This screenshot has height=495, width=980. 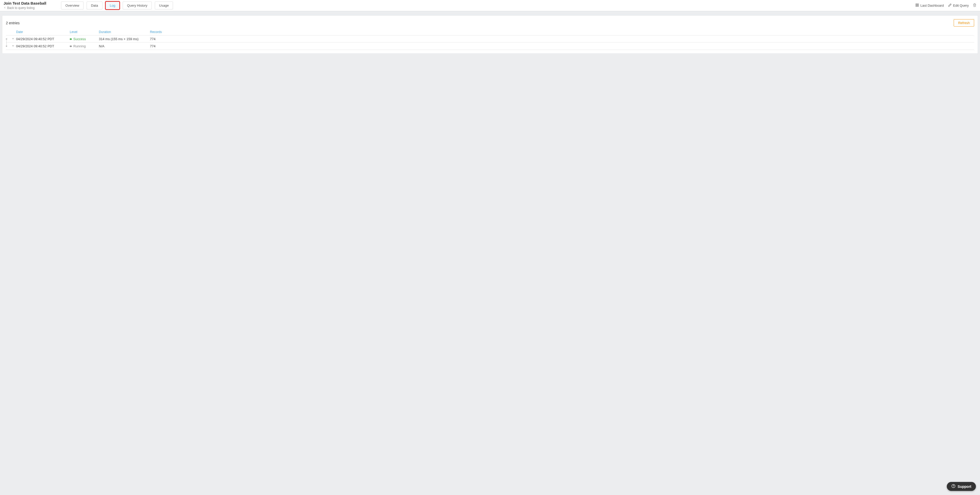 I want to click on tab-usage: Usage, so click(x=164, y=5).